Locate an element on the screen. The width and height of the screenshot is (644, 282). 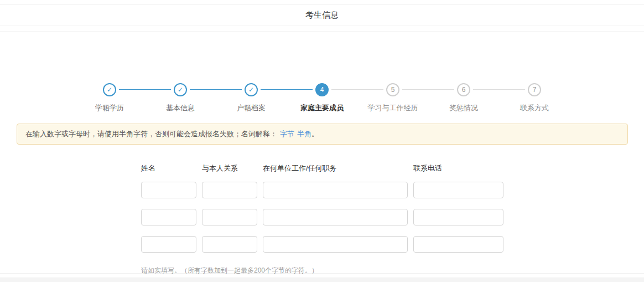
column-header-phone: 联系电话 is located at coordinates (428, 168).